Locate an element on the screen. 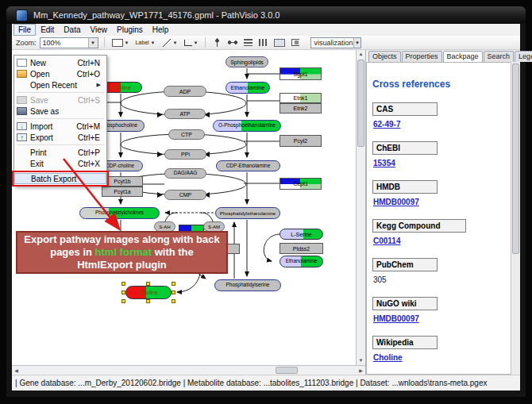 This screenshot has height=404, width=532. horizontal-scroll-thumb is located at coordinates (287, 370).